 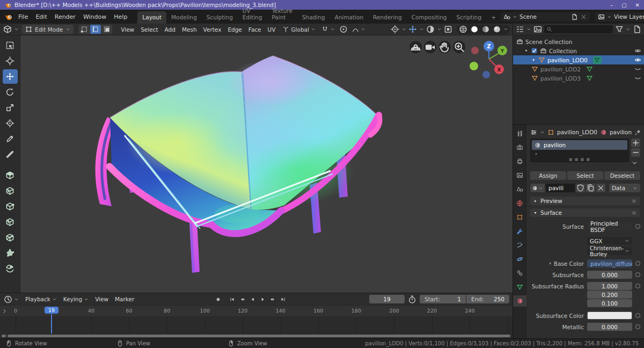 What do you see at coordinates (469, 17) in the screenshot?
I see `workspace-tab-scripting: Scripting` at bounding box center [469, 17].